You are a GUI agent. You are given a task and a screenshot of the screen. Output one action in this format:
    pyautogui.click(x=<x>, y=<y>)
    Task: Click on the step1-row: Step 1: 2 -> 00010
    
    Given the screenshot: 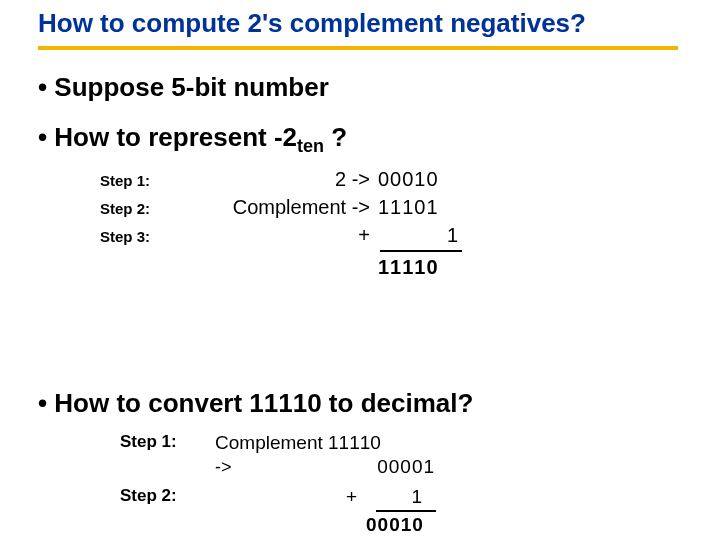 What is the action you would take?
    pyautogui.click(x=281, y=182)
    